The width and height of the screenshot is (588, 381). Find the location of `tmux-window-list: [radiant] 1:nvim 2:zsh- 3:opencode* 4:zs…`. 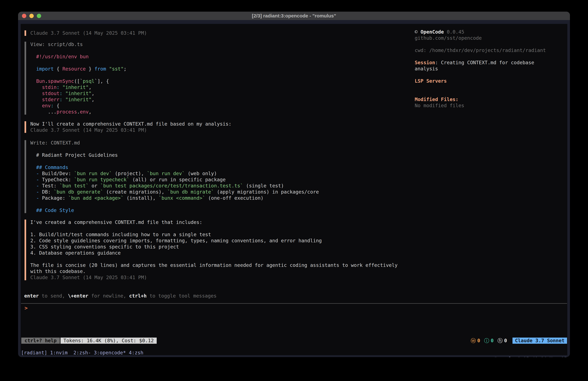

tmux-window-list: [radiant] 1:nvim 2:zsh- 3:opencode* 4:zs… is located at coordinates (82, 353).